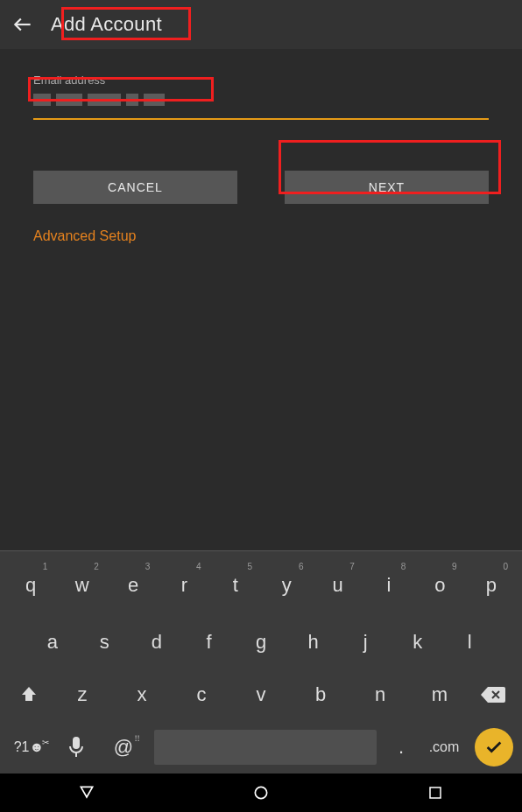 The width and height of the screenshot is (522, 812). Describe the element at coordinates (236, 585) in the screenshot. I see `key-t: 5t` at that location.